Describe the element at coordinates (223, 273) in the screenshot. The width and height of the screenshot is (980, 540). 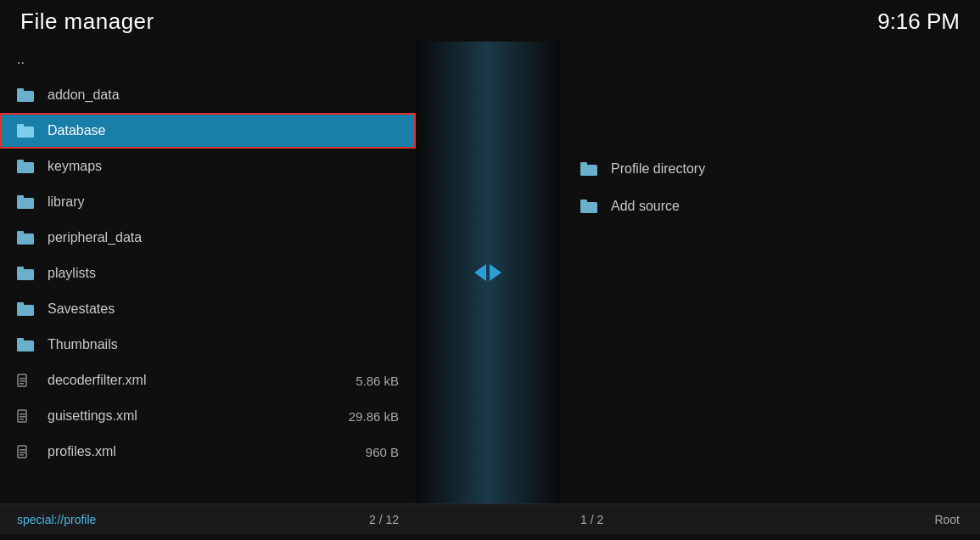
I see `item-name: playlists` at that location.